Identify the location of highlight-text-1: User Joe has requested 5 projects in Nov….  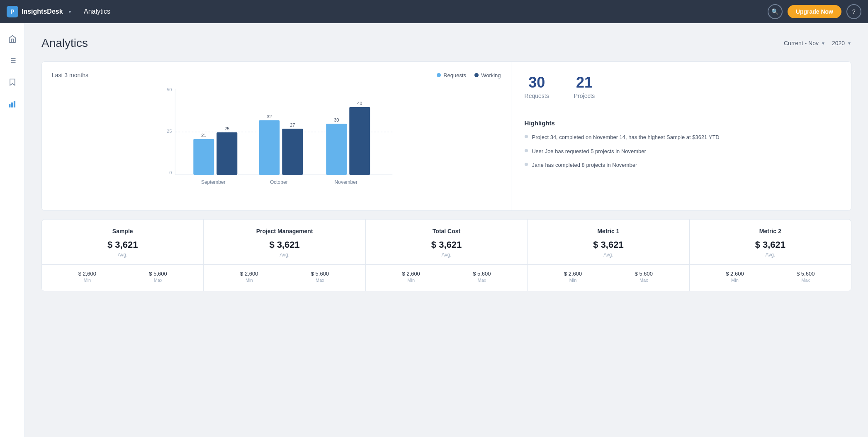
(589, 151).